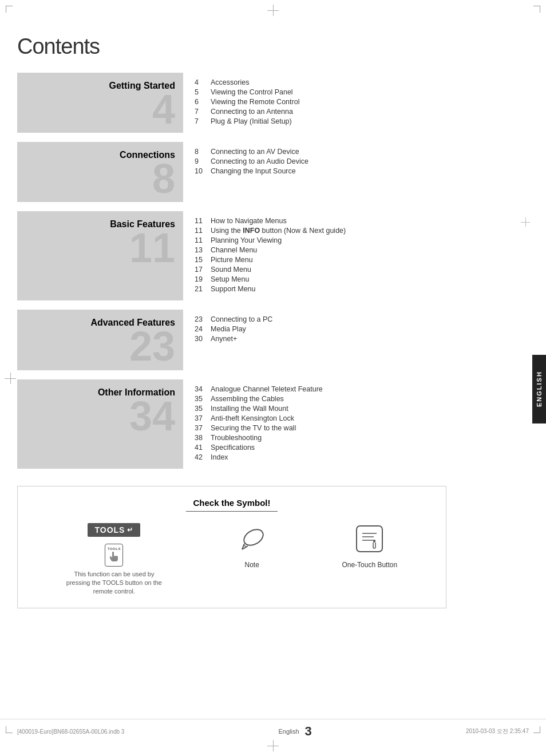 Image resolution: width=546 pixels, height=756 pixels. What do you see at coordinates (354, 438) in the screenshot?
I see `item-text: Troubleshooting` at bounding box center [354, 438].